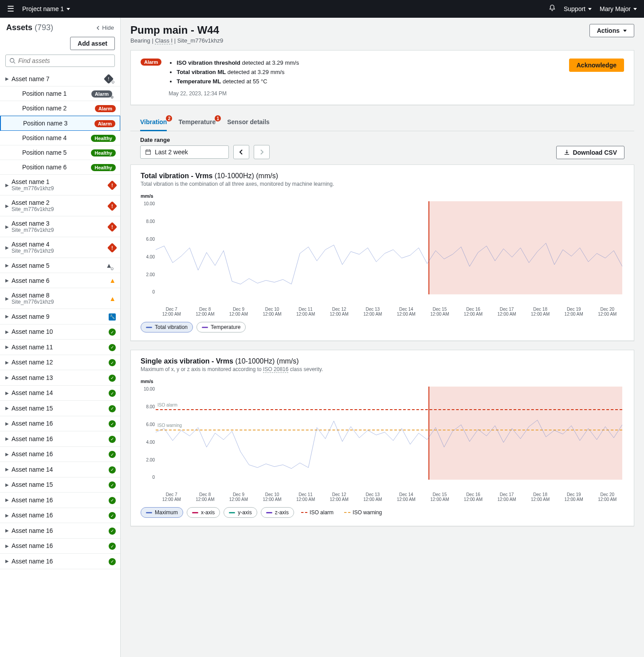  Describe the element at coordinates (60, 281) in the screenshot. I see `tree-item: ▶Asset name 6▲` at that location.